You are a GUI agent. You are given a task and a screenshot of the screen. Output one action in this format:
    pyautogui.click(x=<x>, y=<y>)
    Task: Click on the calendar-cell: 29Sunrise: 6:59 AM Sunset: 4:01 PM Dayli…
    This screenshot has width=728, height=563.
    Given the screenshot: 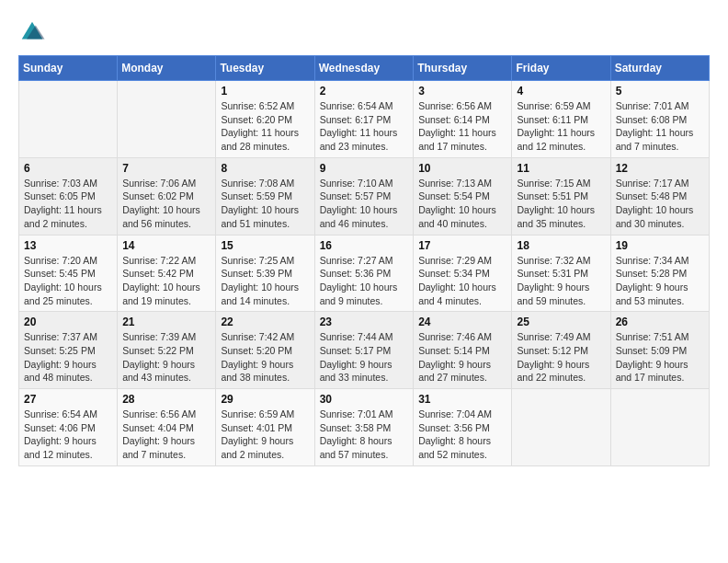 What is the action you would take?
    pyautogui.click(x=265, y=428)
    